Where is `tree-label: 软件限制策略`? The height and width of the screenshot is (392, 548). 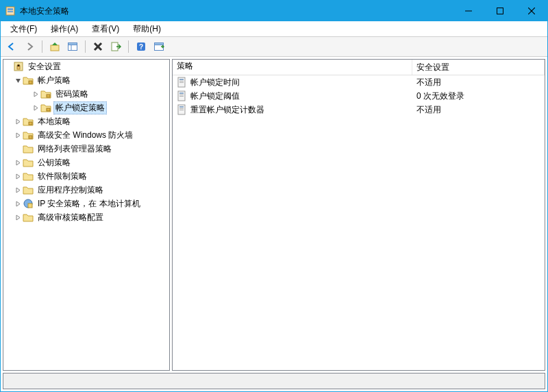 tree-label: 软件限制策略 is located at coordinates (62, 177).